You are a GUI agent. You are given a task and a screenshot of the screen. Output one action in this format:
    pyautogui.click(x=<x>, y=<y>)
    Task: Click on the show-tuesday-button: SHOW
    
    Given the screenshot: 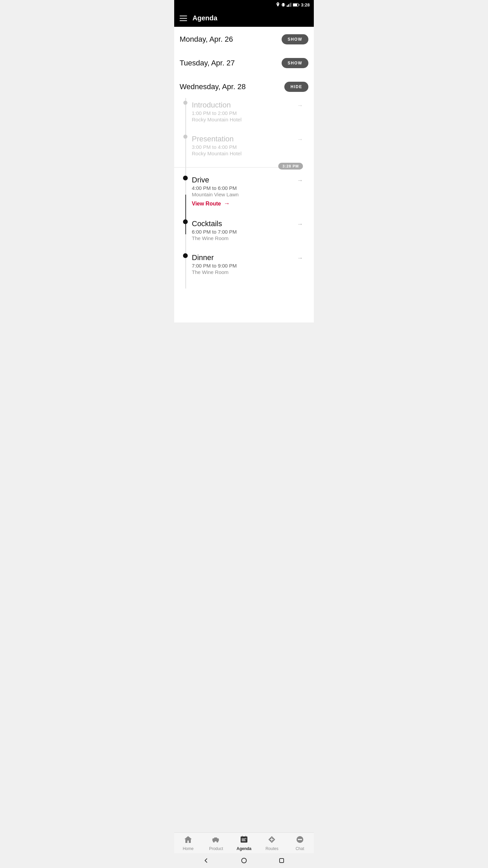 What is the action you would take?
    pyautogui.click(x=295, y=63)
    